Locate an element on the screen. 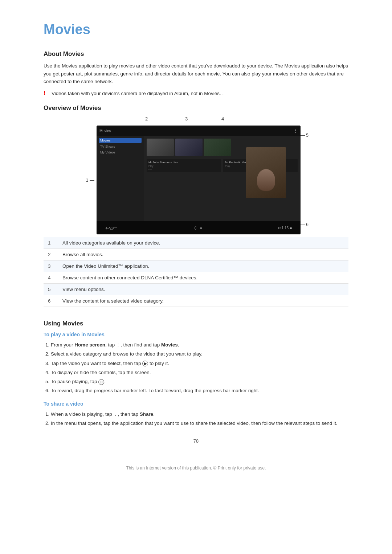 The height and width of the screenshot is (554, 392). right-callout-numbers: — 5 — 6 is located at coordinates (305, 180).